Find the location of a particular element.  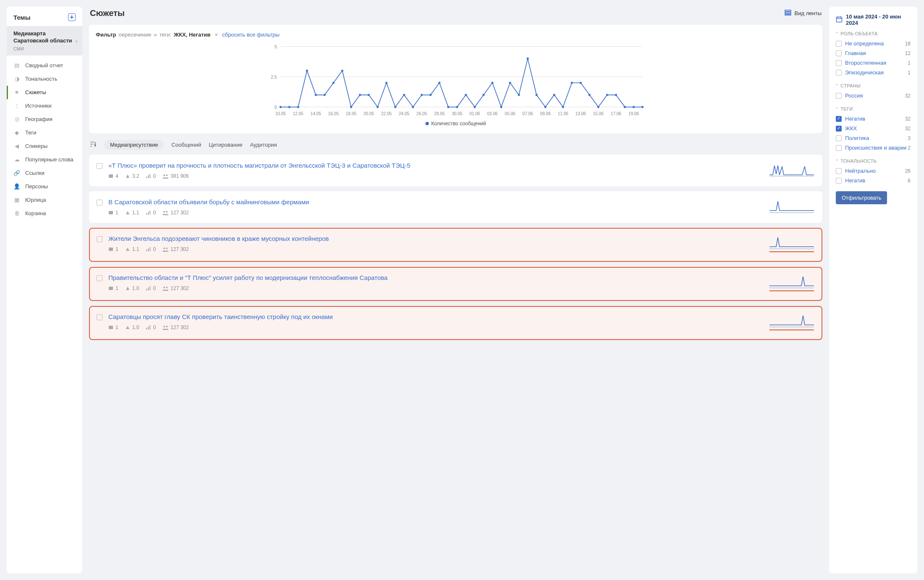

sidebar-item-3: ⋮Источники is located at coordinates (45, 106).